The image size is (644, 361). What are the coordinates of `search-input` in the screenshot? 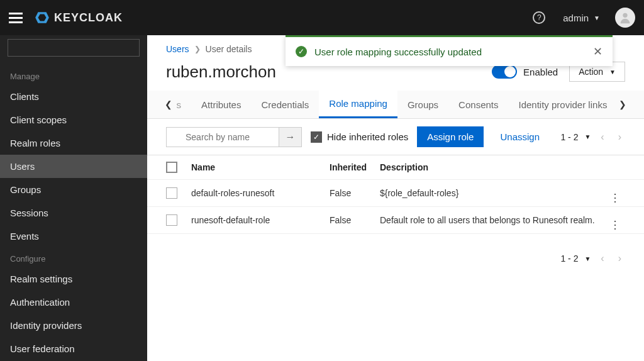 It's located at (223, 137).